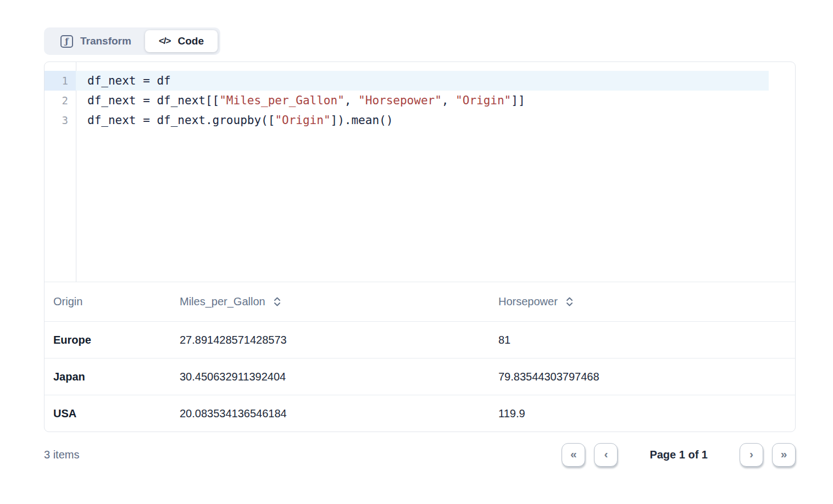  Describe the element at coordinates (642, 414) in the screenshot. I see `cell-horsepower: 119.9` at that location.